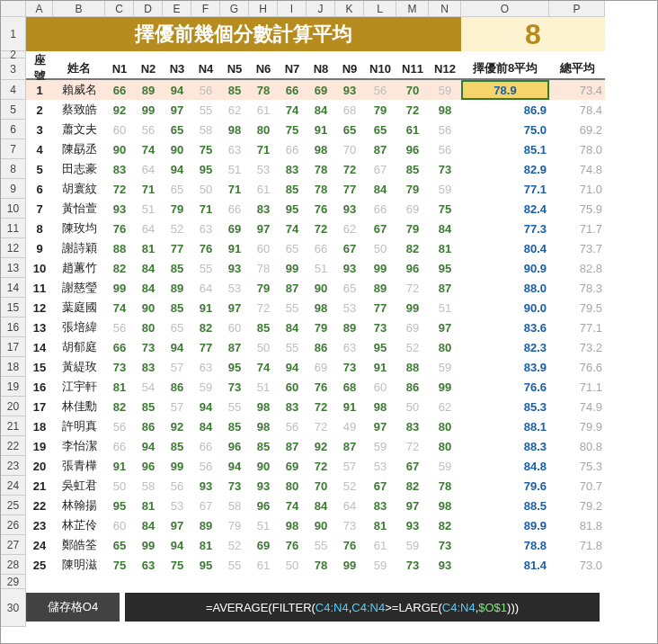  What do you see at coordinates (40, 426) in the screenshot?
I see `seat: 18` at bounding box center [40, 426].